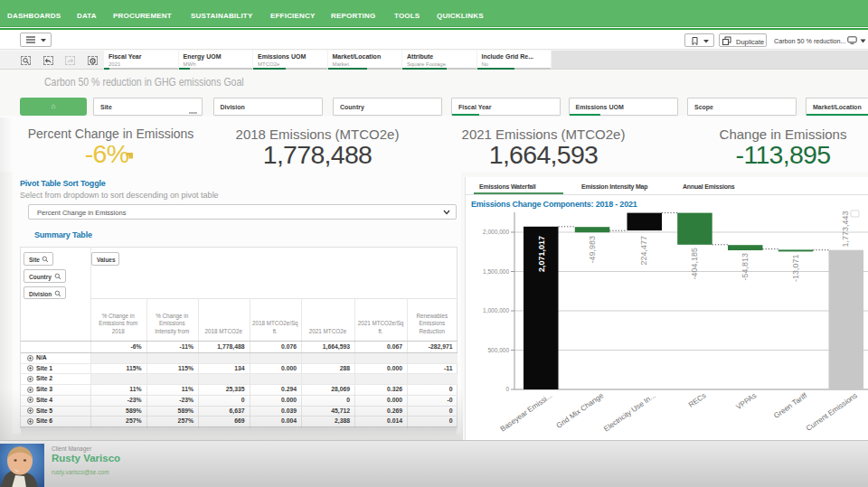 The height and width of the screenshot is (487, 868). Describe the element at coordinates (790, 406) in the screenshot. I see `svg-text: Green Tariff` at that location.